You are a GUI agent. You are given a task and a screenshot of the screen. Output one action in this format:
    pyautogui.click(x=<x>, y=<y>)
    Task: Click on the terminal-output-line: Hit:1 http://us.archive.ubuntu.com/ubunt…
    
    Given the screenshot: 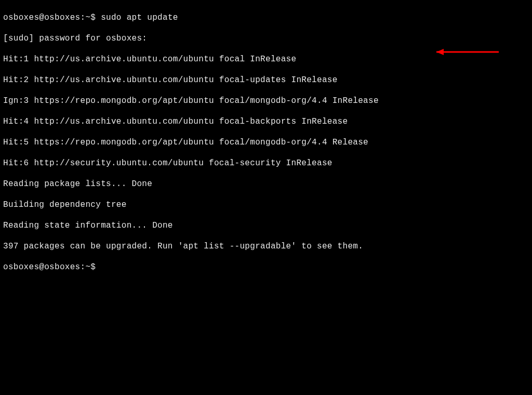 What is the action you would take?
    pyautogui.click(x=266, y=59)
    